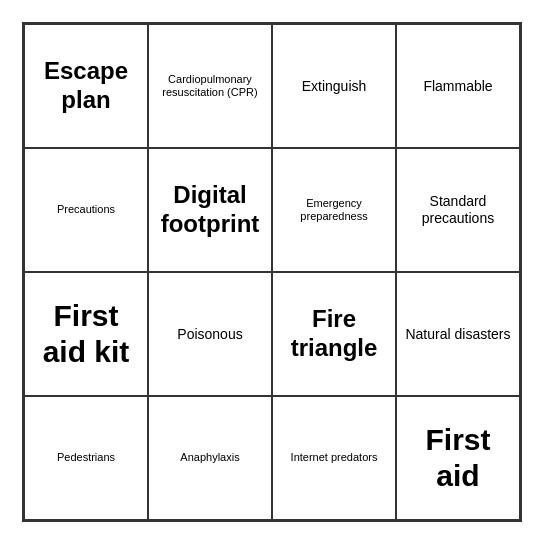 The height and width of the screenshot is (544, 544). Describe the element at coordinates (86, 334) in the screenshot. I see `cell-text-8: First aid kit` at that location.